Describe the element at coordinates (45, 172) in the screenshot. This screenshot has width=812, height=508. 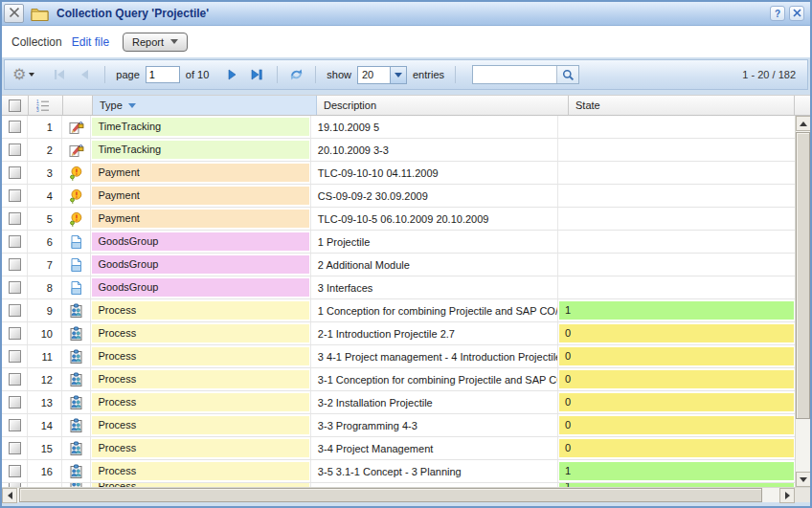
I see `row-number: 3` at that location.